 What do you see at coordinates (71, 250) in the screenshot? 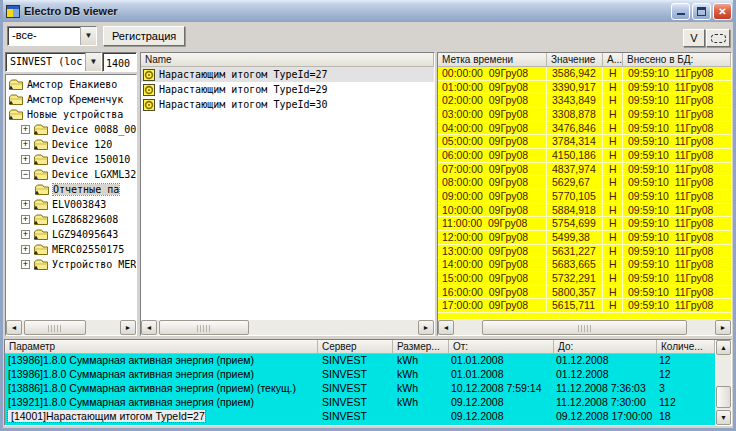
I see `tree-item: +MERC02550175` at bounding box center [71, 250].